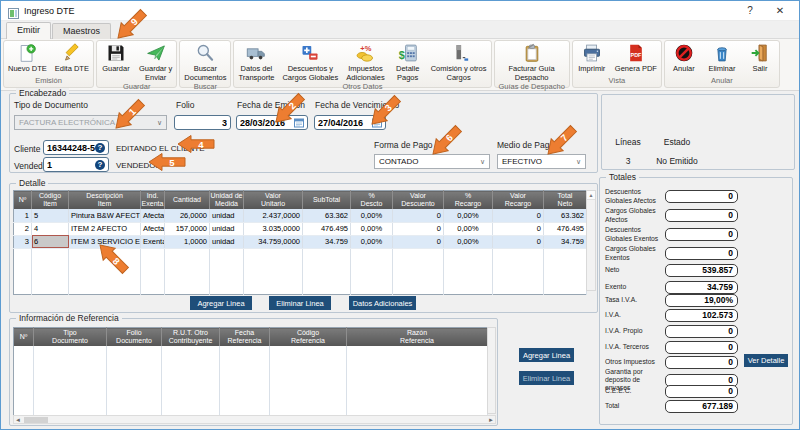 Image resolution: width=800 pixels, height=430 pixels. Describe the element at coordinates (432, 162) in the screenshot. I see `forma-pago-select: CONTADO ∨` at that location.